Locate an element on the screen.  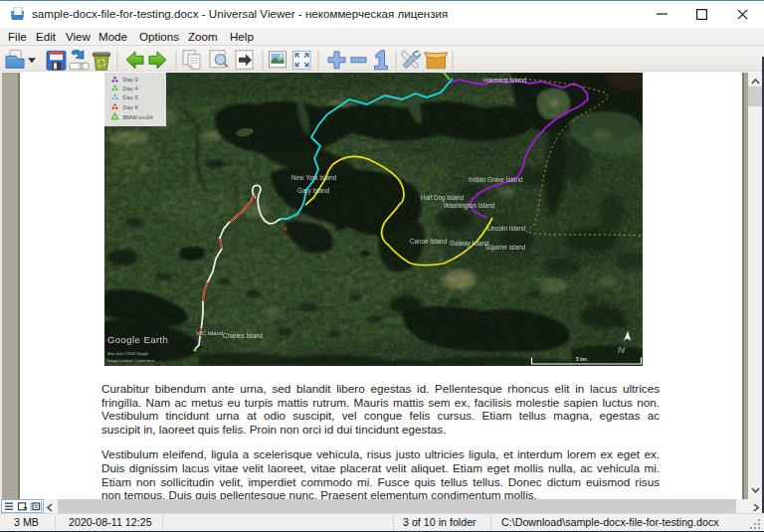
svg-text: Half Dog Island is located at coordinates (443, 198).